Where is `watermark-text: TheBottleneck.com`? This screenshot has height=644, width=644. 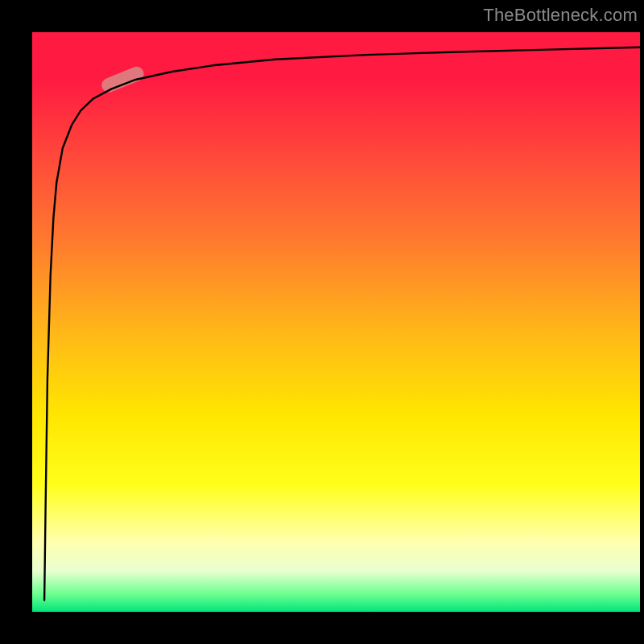
watermark-text: TheBottleneck.com is located at coordinates (560, 15).